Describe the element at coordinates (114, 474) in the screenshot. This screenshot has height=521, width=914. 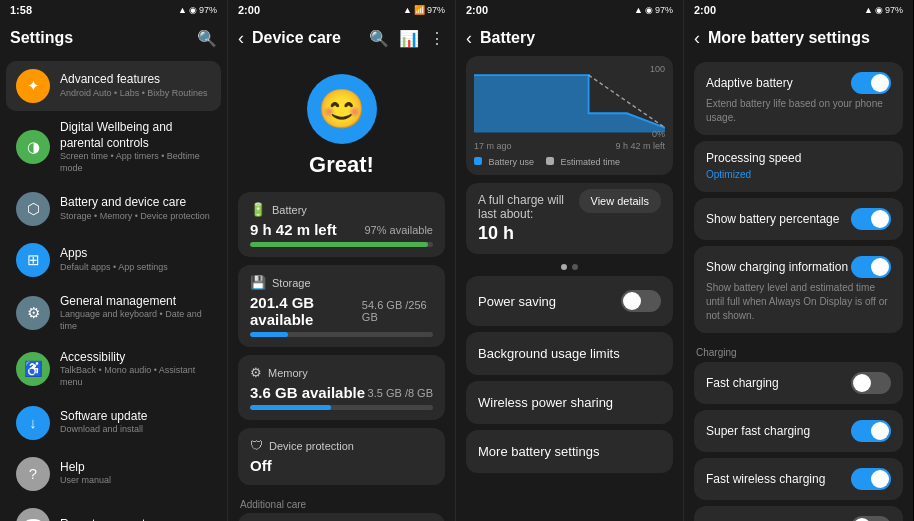
I see `settings-item-help: ? Help User manual` at that location.